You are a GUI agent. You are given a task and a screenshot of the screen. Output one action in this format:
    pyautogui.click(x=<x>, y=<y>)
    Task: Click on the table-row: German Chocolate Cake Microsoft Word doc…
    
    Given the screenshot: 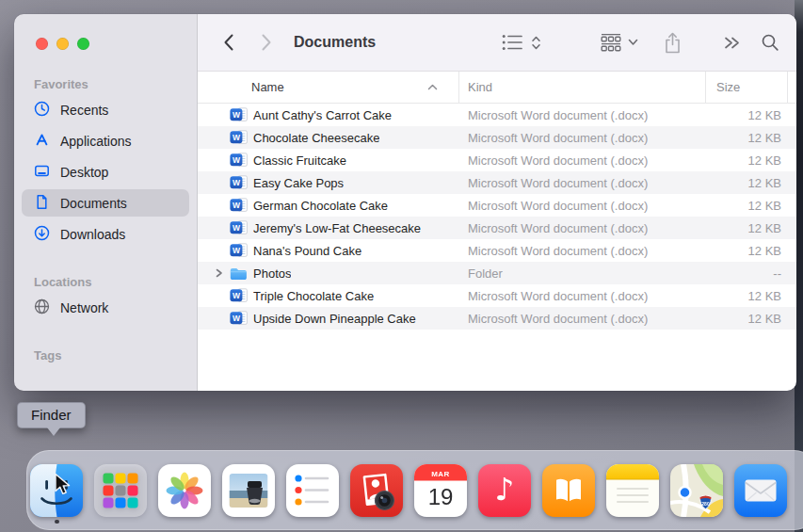 What is the action you would take?
    pyautogui.click(x=497, y=205)
    